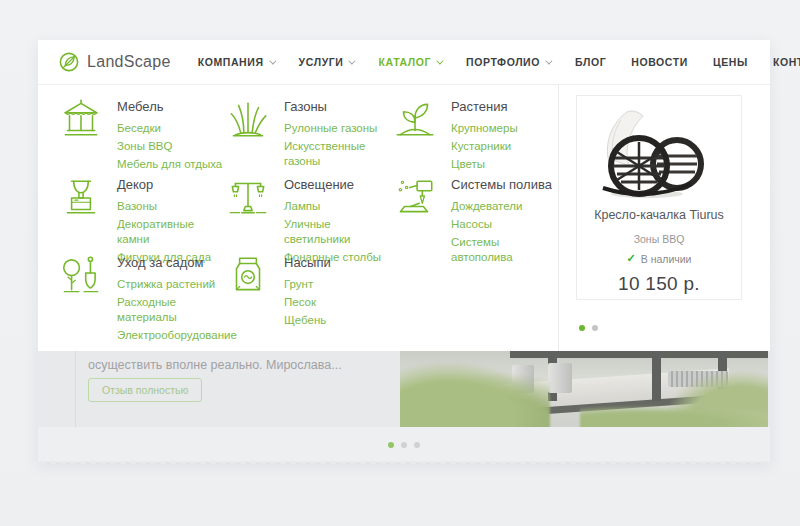 This screenshot has height=526, width=800. What do you see at coordinates (308, 262) in the screenshot?
I see `category-title: Насыпи` at bounding box center [308, 262].